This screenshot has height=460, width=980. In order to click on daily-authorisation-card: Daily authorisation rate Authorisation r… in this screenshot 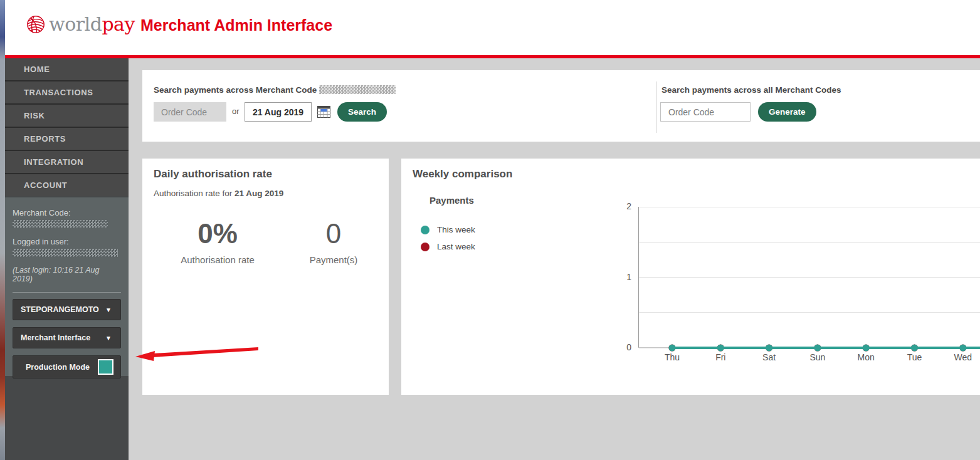, I will do `click(266, 277)`.